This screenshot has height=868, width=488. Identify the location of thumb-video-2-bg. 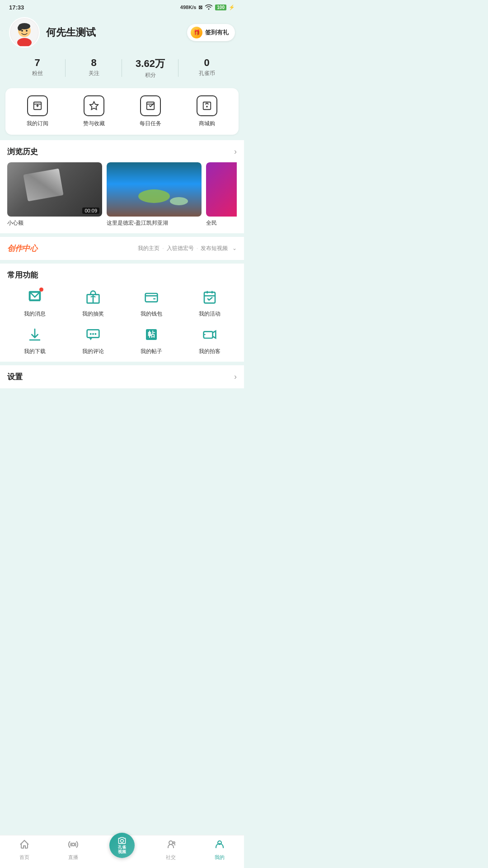
(154, 189).